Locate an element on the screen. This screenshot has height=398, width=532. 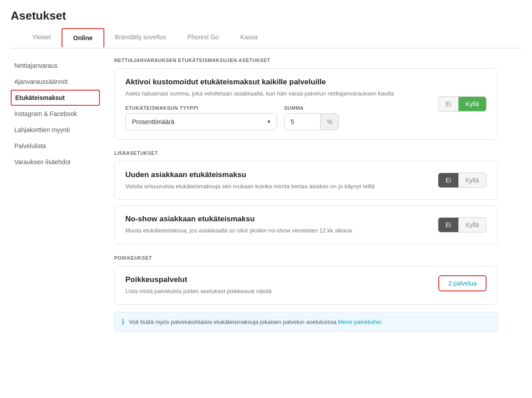
card-activate-prepayment-desc: Aseta haluamasi summa, joka veloitetaan … is located at coordinates (278, 94).